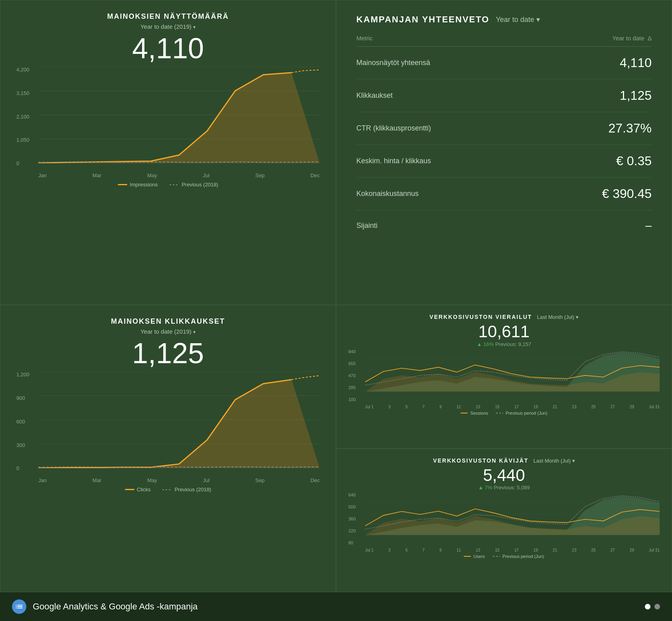 This screenshot has height=621, width=672. Describe the element at coordinates (393, 129) in the screenshot. I see `summary-metric-ctr: CTR (klikkausprosentti)` at that location.